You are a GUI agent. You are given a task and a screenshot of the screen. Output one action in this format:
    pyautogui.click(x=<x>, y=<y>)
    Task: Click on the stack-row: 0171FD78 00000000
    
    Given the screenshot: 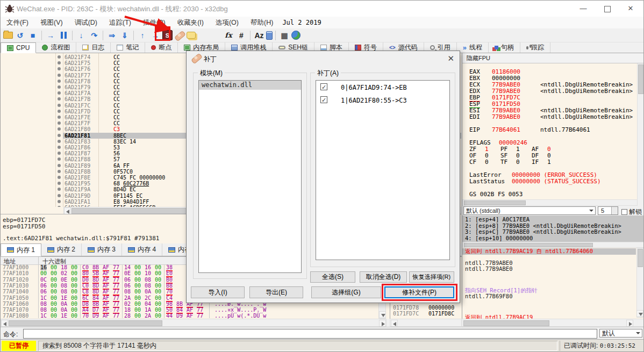 What is the action you would take?
    pyautogui.click(x=406, y=307)
    